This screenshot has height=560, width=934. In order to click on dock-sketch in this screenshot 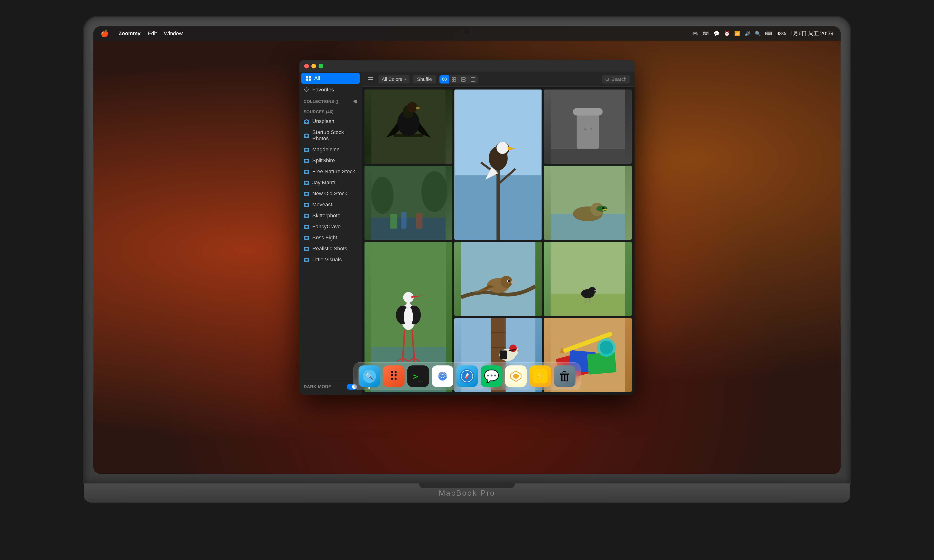, I will do `click(516, 376)`.